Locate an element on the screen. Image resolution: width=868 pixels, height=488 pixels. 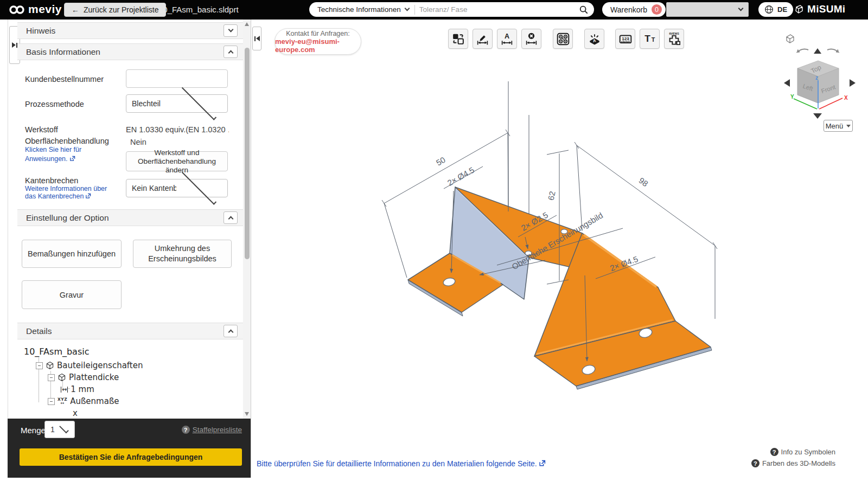
edit-dimension-button is located at coordinates (483, 39).